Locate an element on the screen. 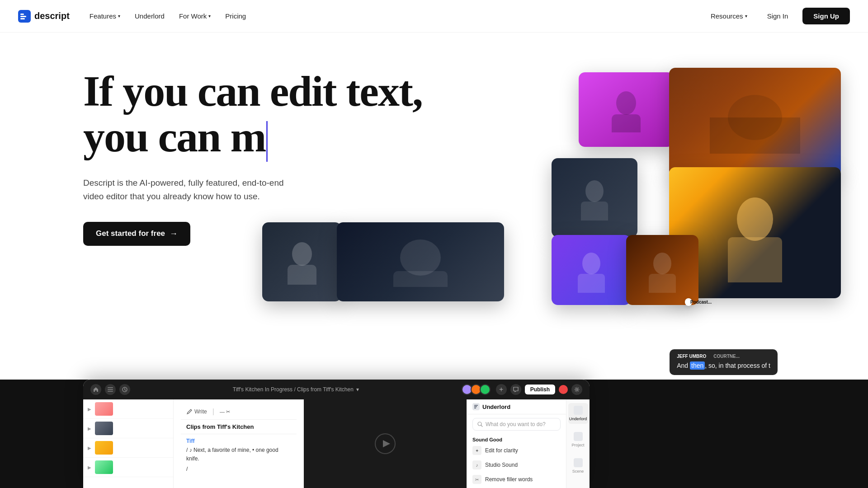 The height and width of the screenshot is (488, 868). topbar-right: + Publish is located at coordinates (522, 389).